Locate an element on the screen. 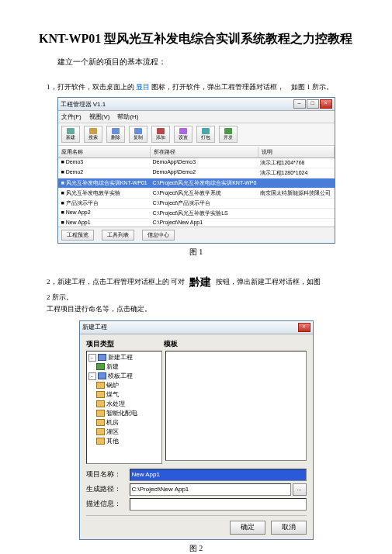  fig2-titlebar: 新建工程 × is located at coordinates (196, 327).